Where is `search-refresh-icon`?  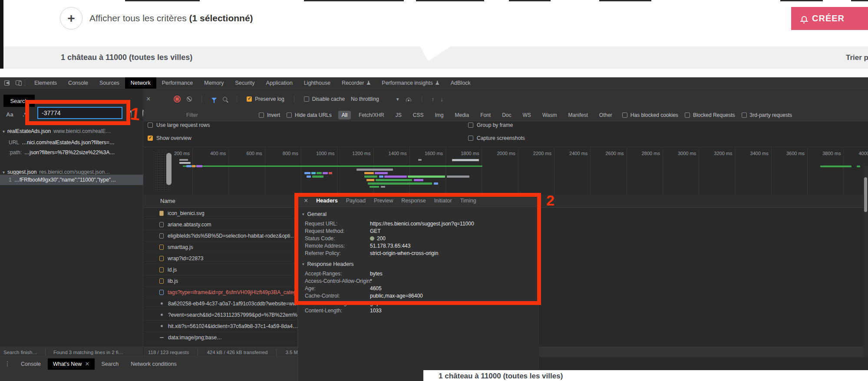
search-refresh-icon is located at coordinates (132, 113).